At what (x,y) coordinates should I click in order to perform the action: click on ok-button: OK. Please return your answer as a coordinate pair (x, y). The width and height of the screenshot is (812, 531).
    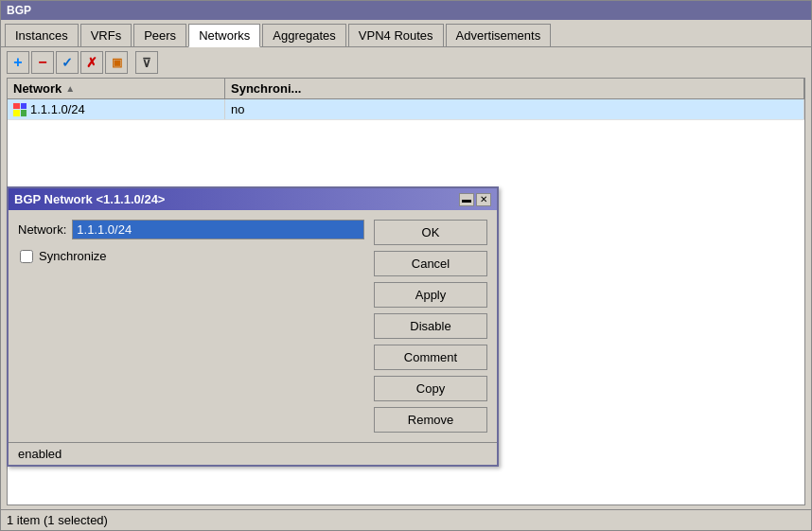
    Looking at the image, I should click on (431, 233).